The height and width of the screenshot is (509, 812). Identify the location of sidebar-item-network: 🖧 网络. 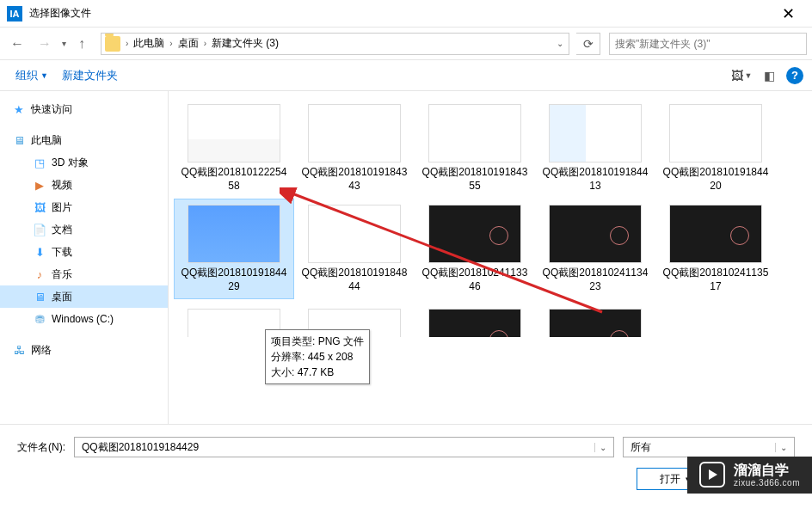
(84, 350).